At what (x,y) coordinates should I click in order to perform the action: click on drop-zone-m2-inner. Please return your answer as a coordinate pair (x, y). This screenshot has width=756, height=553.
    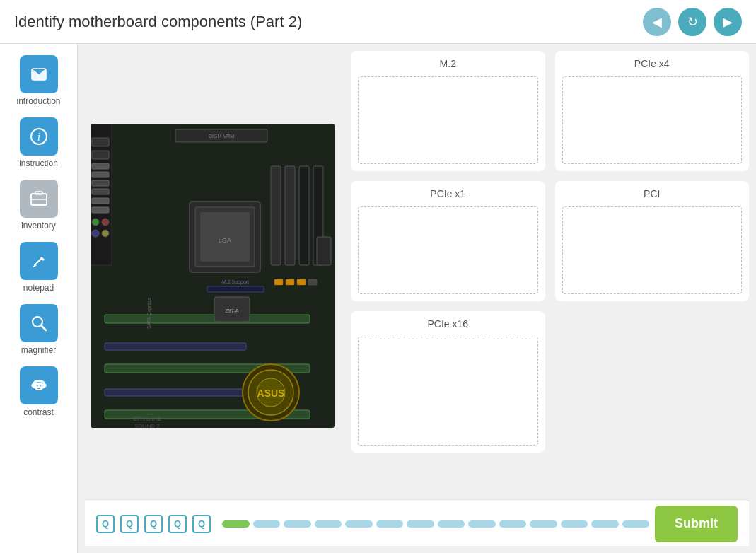
    Looking at the image, I should click on (448, 120).